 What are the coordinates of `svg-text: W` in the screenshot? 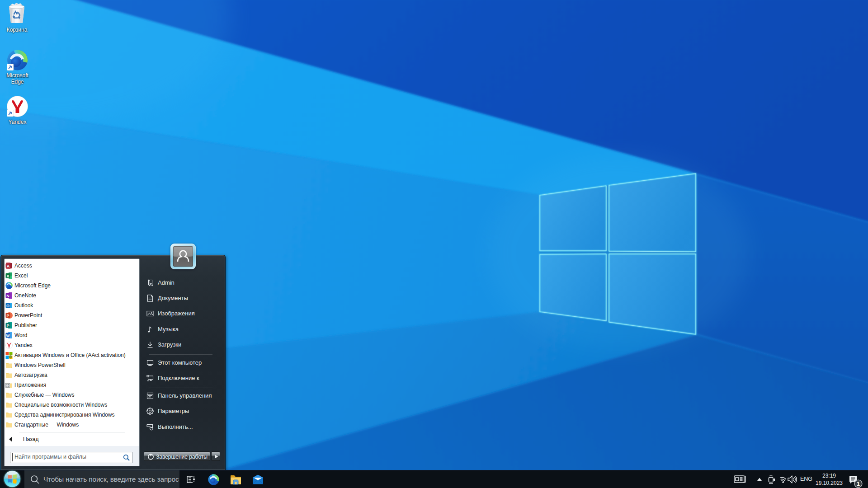 It's located at (8, 336).